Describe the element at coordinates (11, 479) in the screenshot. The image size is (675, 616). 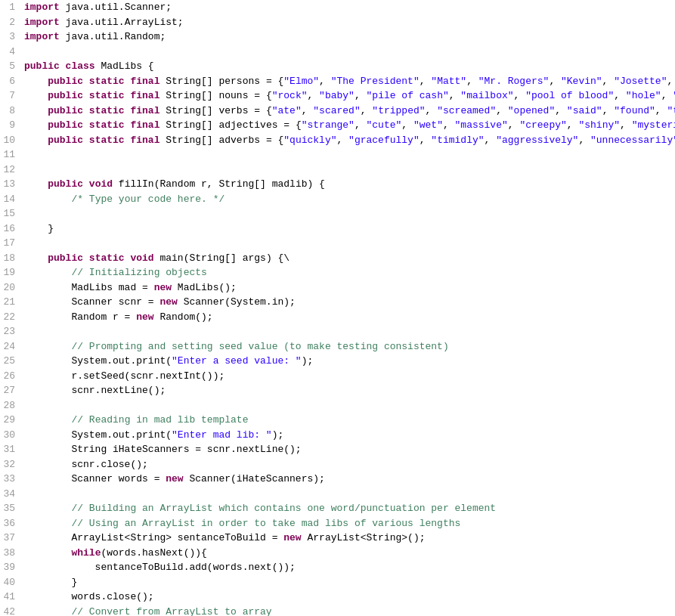
I see `line-number: 33` at that location.